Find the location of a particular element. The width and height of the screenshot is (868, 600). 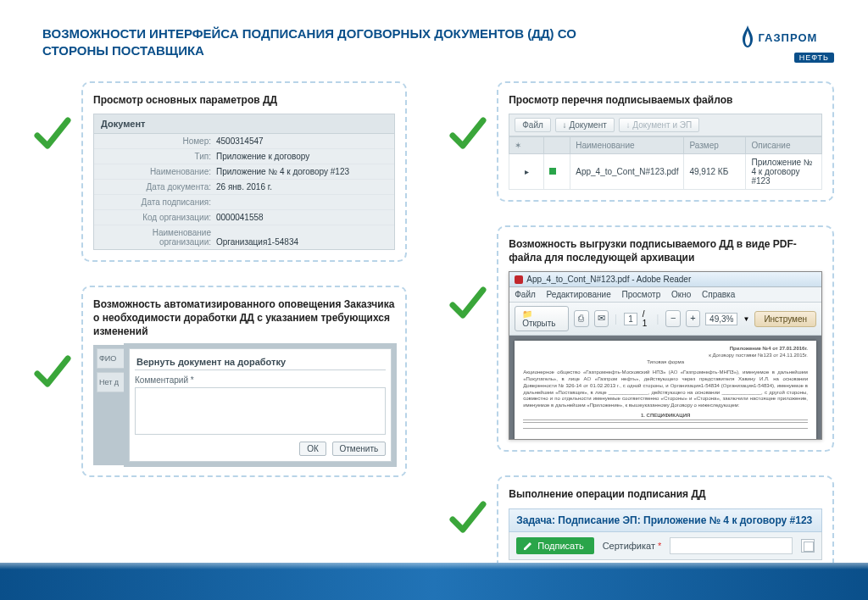

menu-help: Справка is located at coordinates (719, 295).